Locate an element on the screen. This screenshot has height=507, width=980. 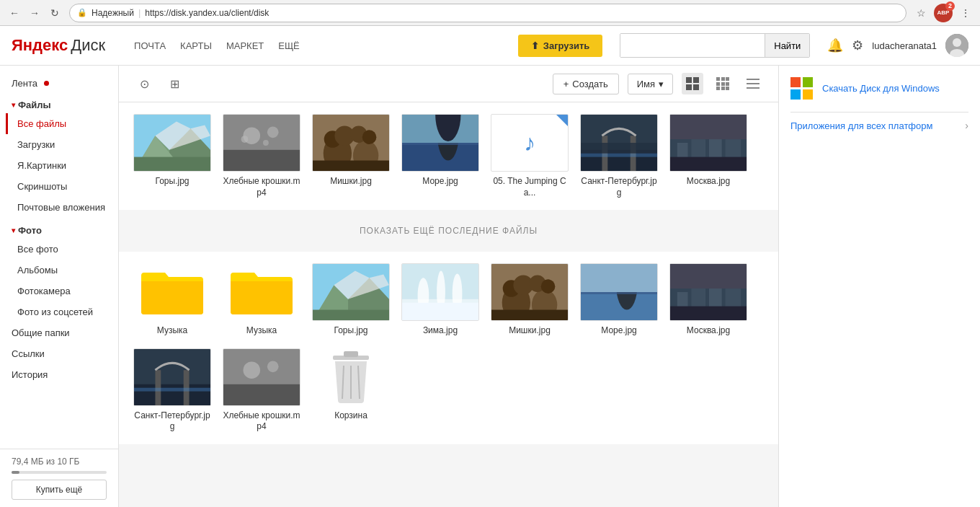
logo: Яндекс Диск is located at coordinates (58, 45).